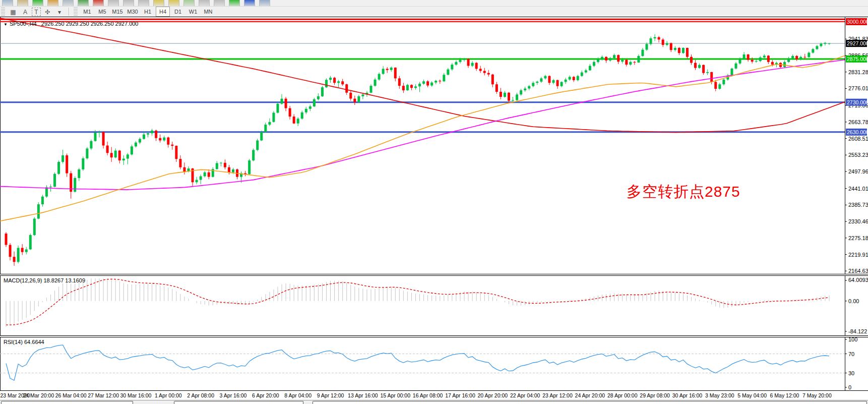  Describe the element at coordinates (208, 12) in the screenshot. I see `timeframe-button-mn: MN` at that location.